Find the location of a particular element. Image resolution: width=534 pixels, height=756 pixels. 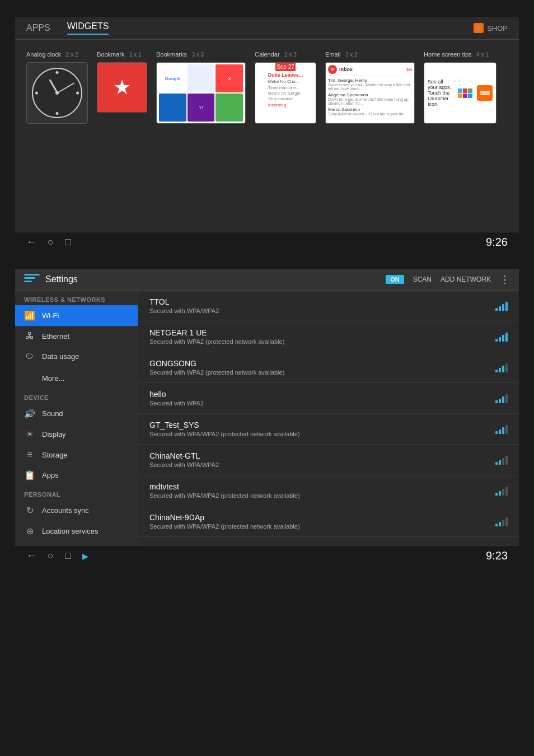

wifi-info-hello: hello Secured with WPA2 is located at coordinates (322, 398).